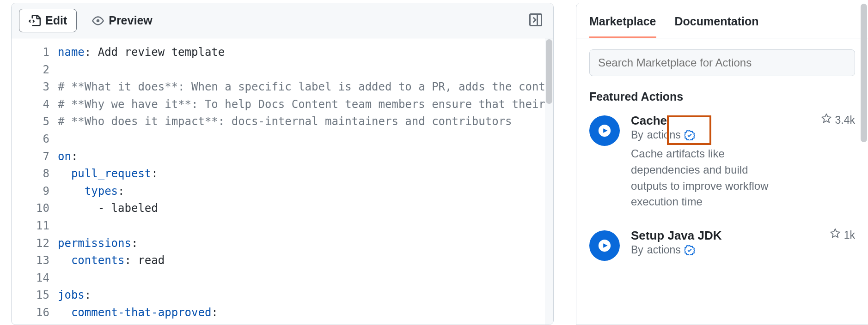 The image size is (868, 325). I want to click on preview-tab: Preview, so click(122, 20).